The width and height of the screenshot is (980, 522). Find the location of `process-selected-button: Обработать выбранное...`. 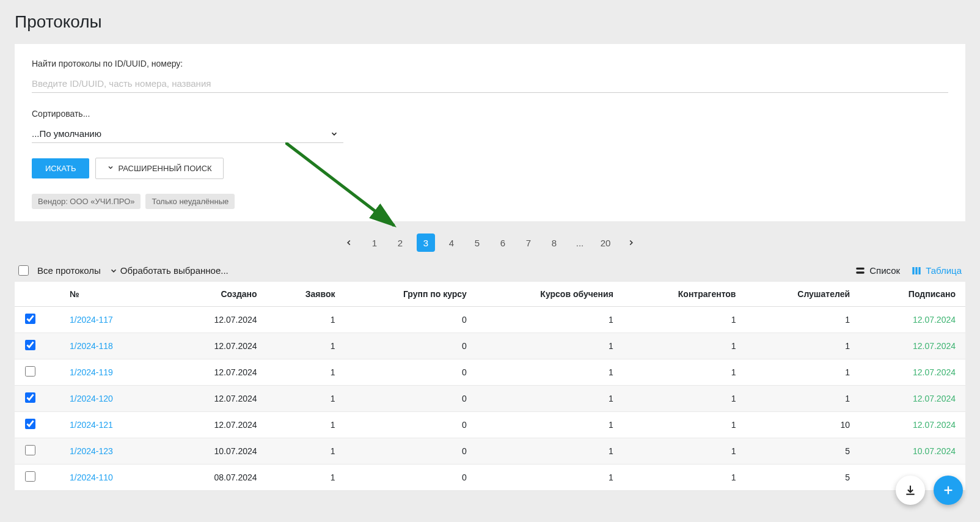

process-selected-button: Обработать выбранное... is located at coordinates (169, 270).